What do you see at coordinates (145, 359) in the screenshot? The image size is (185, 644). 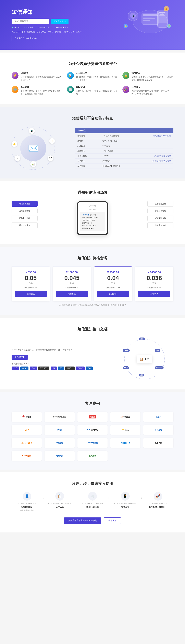 I see `api-right-panel: 📋 API APP JAVA PHP API iOS Android` at bounding box center [145, 359].